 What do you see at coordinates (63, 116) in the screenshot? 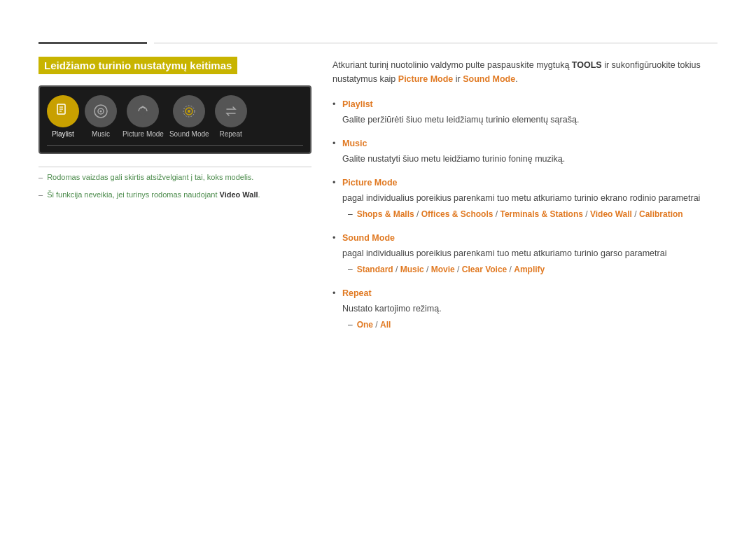
I see `player-item-playlist: Playlist` at bounding box center [63, 116].